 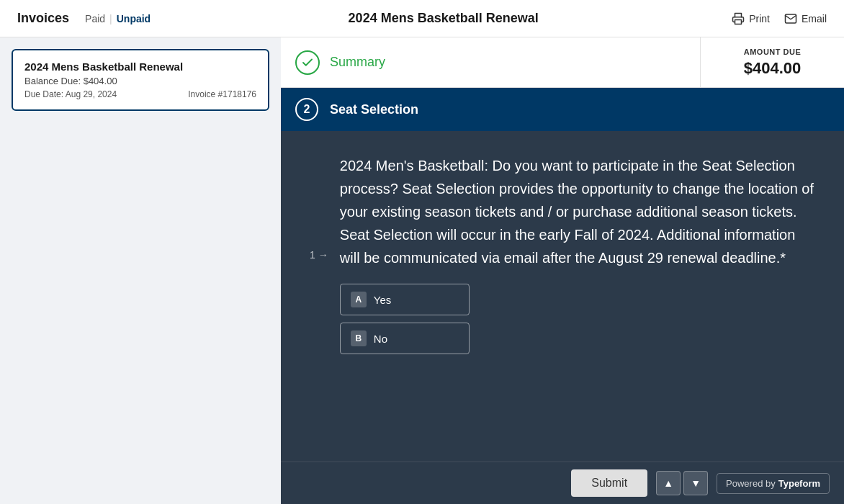 I want to click on question-text: 2024 Men's Basketball: Do you want to pa…, so click(x=578, y=212).